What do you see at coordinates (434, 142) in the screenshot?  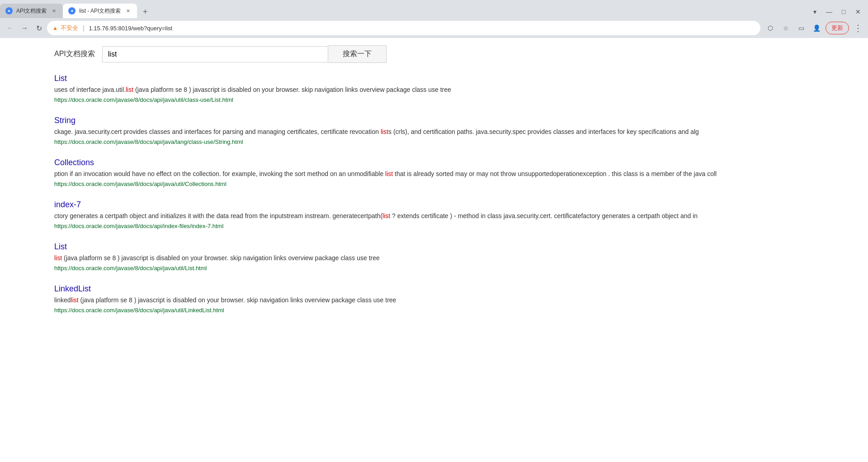 I see `result-url-2: https://docs.oracle.com/javase/8/docs/ap…` at bounding box center [434, 142].